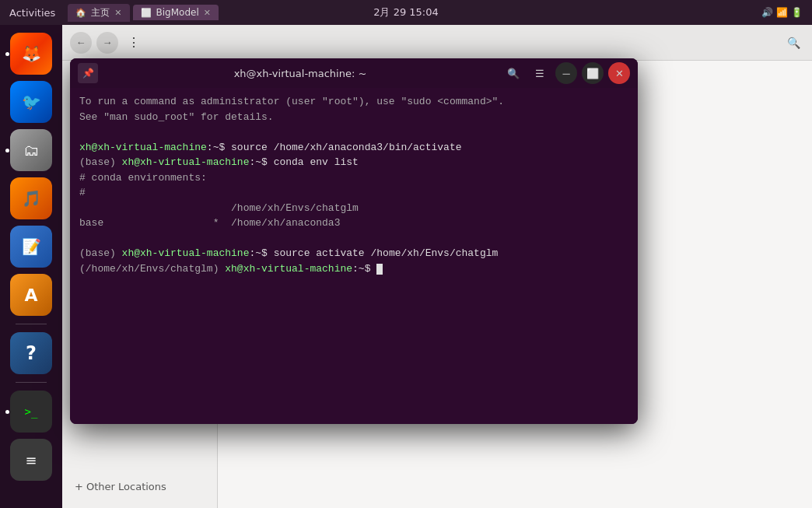  Describe the element at coordinates (31, 150) in the screenshot. I see `files-icon: 🗂` at that location.